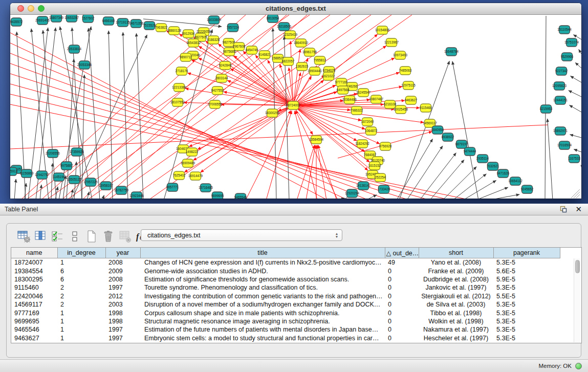 Image resolution: width=588 pixels, height=372 pixels. I want to click on graph-node: 12923446, so click(137, 195).